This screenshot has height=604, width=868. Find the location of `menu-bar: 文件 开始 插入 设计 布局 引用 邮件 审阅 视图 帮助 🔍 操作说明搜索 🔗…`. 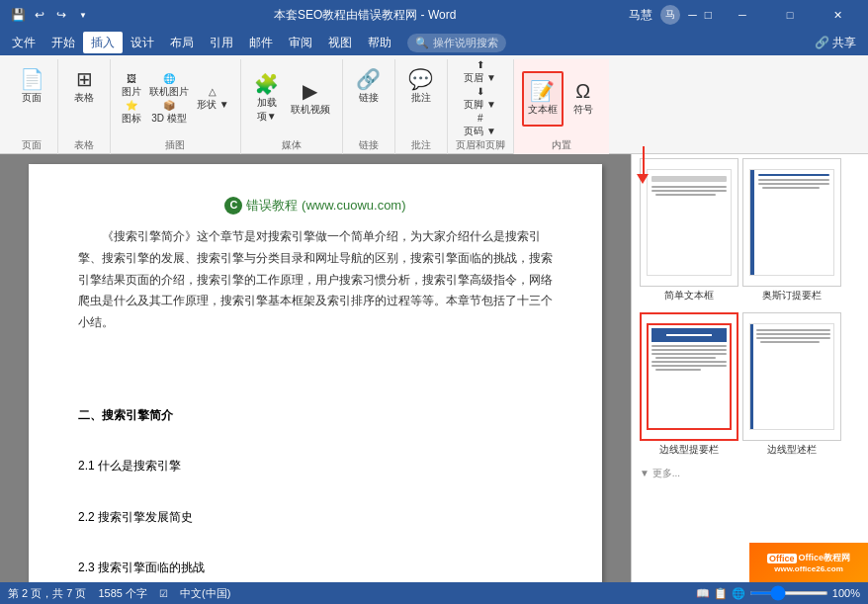

menu-bar: 文件 开始 插入 设计 布局 引用 邮件 审阅 视图 帮助 🔍 操作说明搜索 🔗… is located at coordinates (434, 43).